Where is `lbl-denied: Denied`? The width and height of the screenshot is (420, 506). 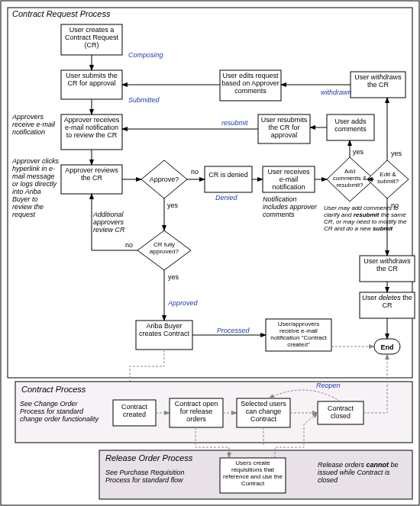 lbl-denied: Denied is located at coordinates (227, 198).